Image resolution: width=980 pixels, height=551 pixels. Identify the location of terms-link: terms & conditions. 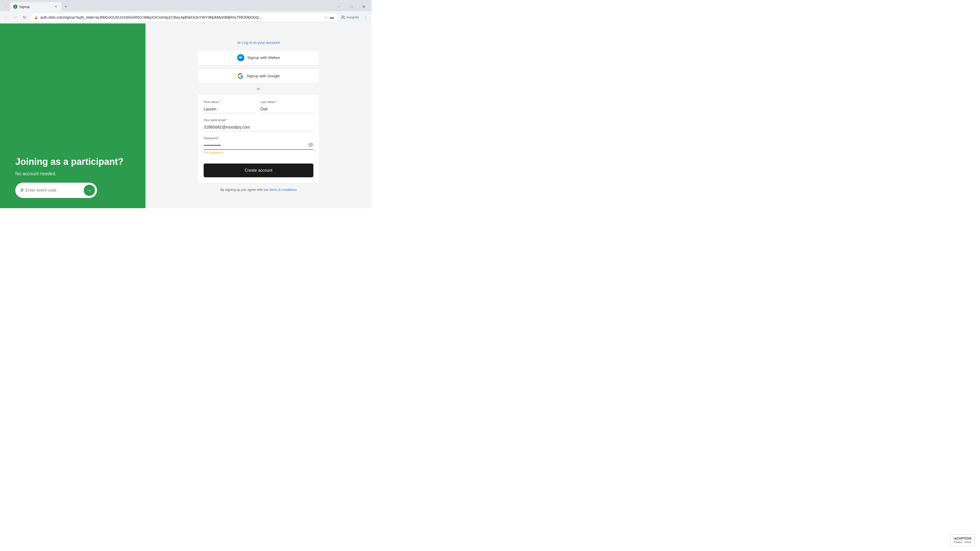
(283, 190).